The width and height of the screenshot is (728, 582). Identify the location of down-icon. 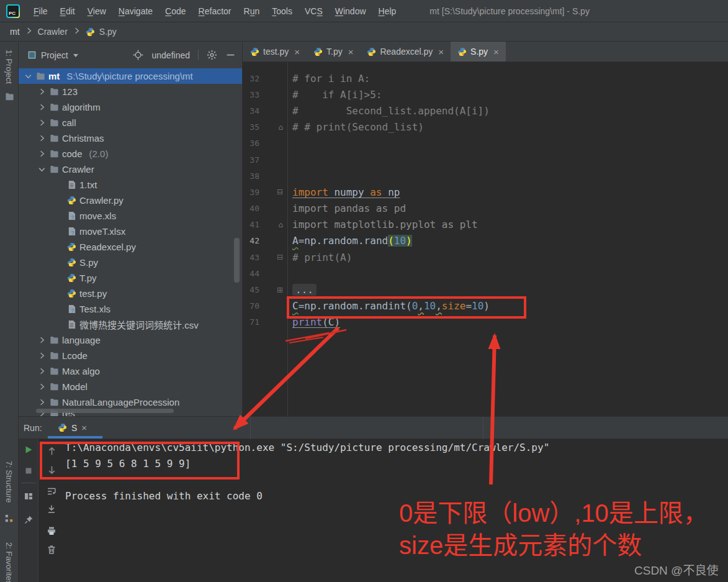
(52, 470).